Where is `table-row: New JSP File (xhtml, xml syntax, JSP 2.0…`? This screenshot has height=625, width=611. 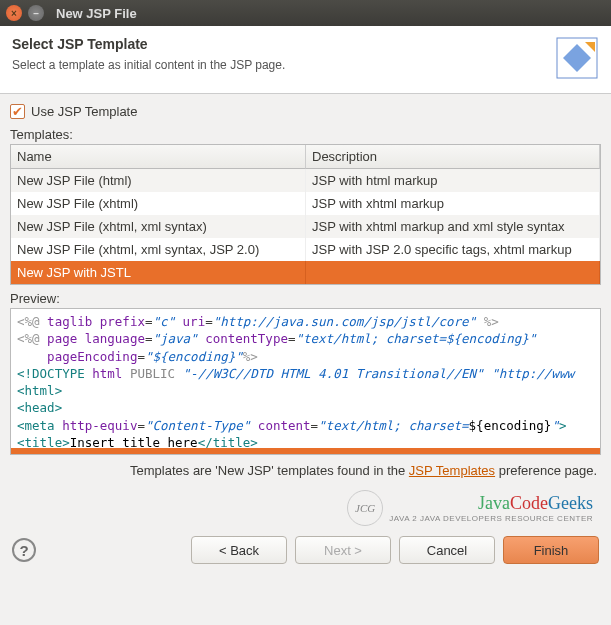 table-row: New JSP File (xhtml, xml syntax, JSP 2.0… is located at coordinates (306, 250).